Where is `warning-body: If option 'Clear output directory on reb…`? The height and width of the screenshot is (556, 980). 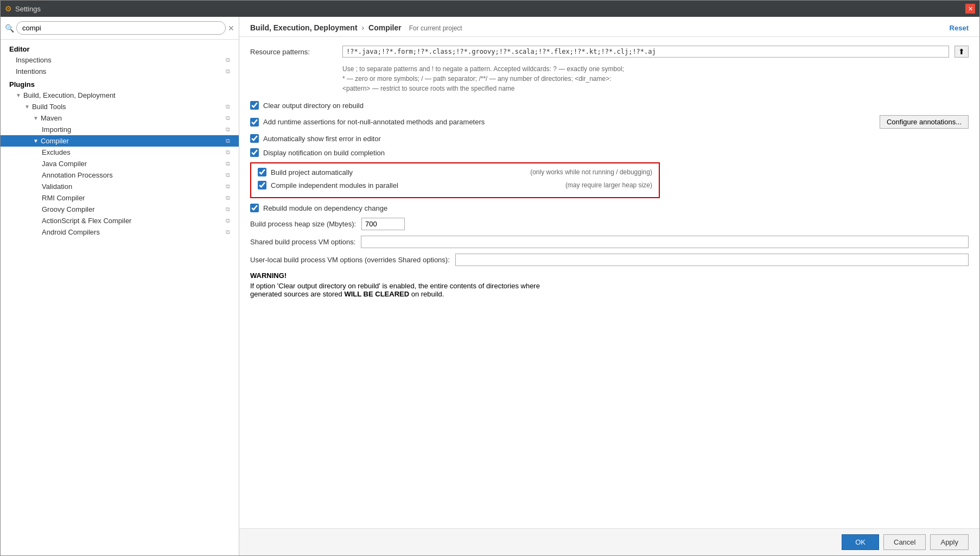
warning-body: If option 'Clear output directory on reb… is located at coordinates (609, 290).